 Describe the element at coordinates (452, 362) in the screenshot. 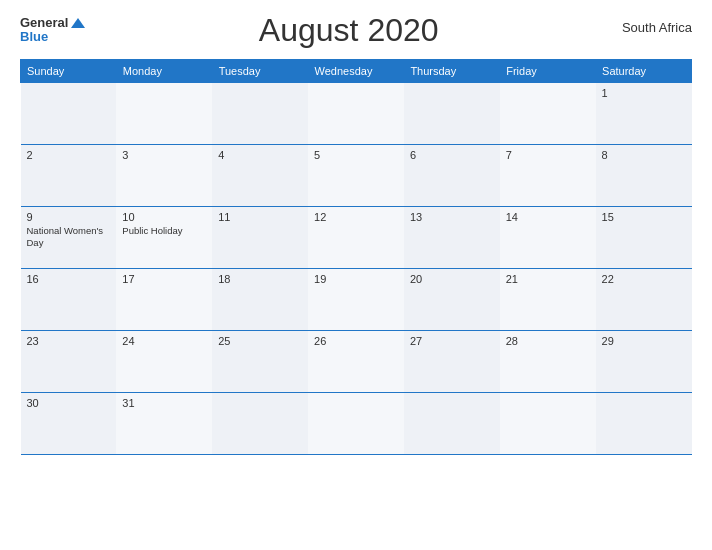

I see `calendar-cell: 27` at that location.